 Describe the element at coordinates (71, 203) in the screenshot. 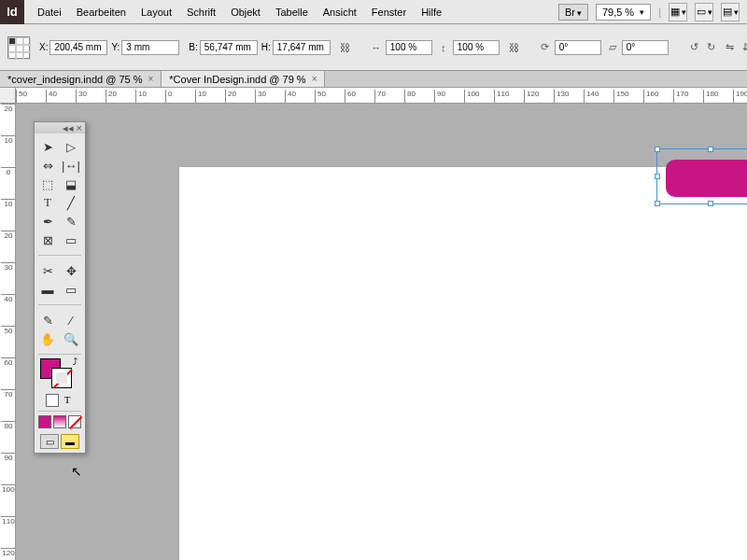

I see `line-tool: ╱` at that location.